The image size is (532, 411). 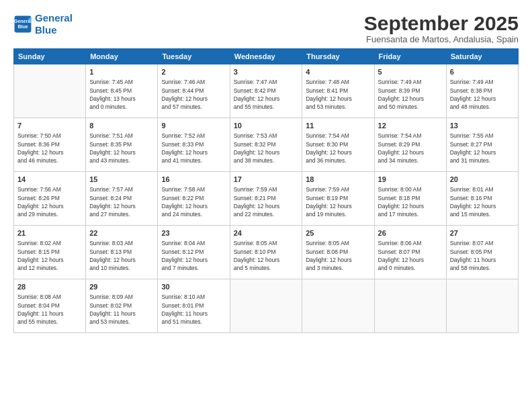 What do you see at coordinates (266, 234) in the screenshot?
I see `day-number: 24` at bounding box center [266, 234].